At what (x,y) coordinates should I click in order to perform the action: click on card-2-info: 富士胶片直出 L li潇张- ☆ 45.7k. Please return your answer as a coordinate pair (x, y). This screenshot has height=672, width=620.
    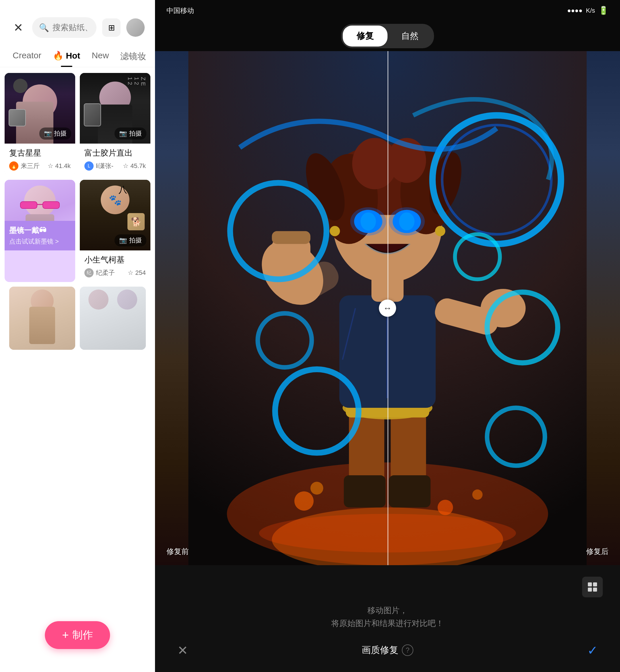
    Looking at the image, I should click on (115, 159).